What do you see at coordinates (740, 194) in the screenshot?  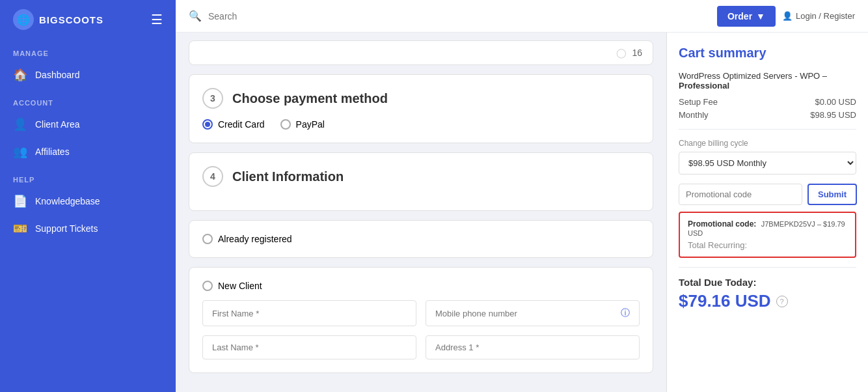 I see `promo-code-input` at bounding box center [740, 194].